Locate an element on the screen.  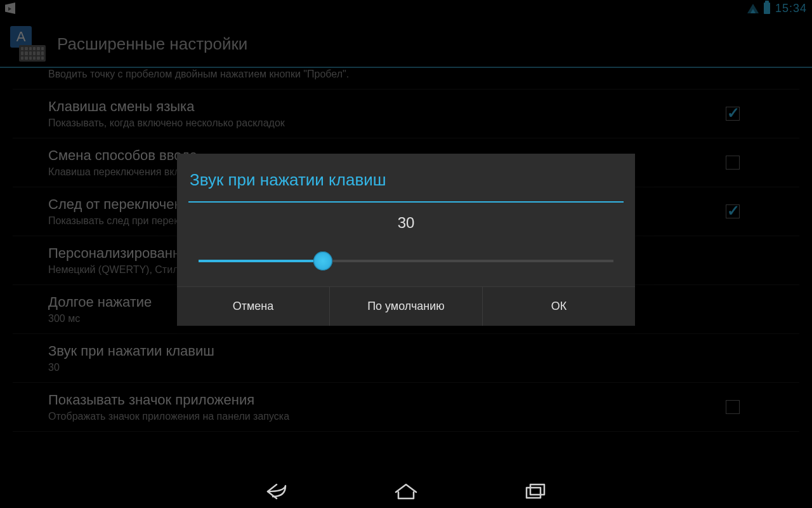
navigation-bar is located at coordinates (406, 491).